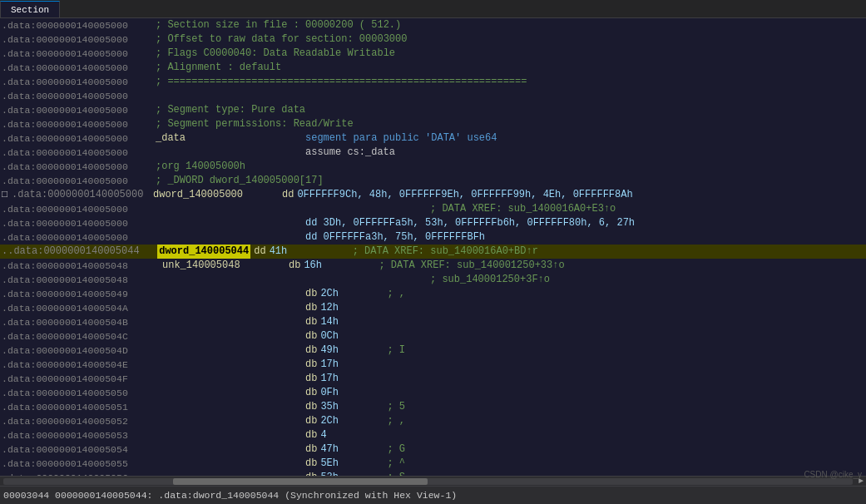 Image resolution: width=866 pixels, height=504 pixels. What do you see at coordinates (78, 449) in the screenshot?
I see `line-prefix: .data:0000000140005054` at bounding box center [78, 449].